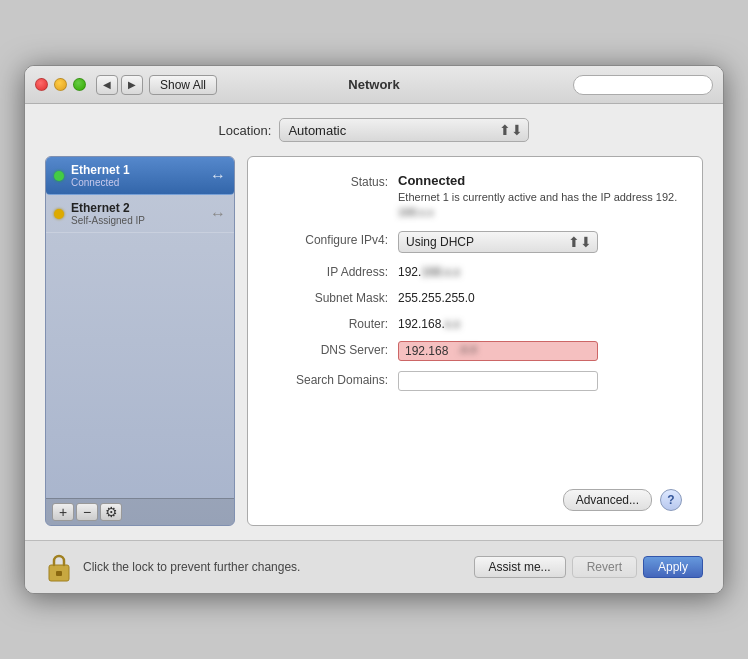 Image resolution: width=748 pixels, height=659 pixels. What do you see at coordinates (429, 271) in the screenshot?
I see `ip-value: 192.168.x.x` at bounding box center [429, 271].